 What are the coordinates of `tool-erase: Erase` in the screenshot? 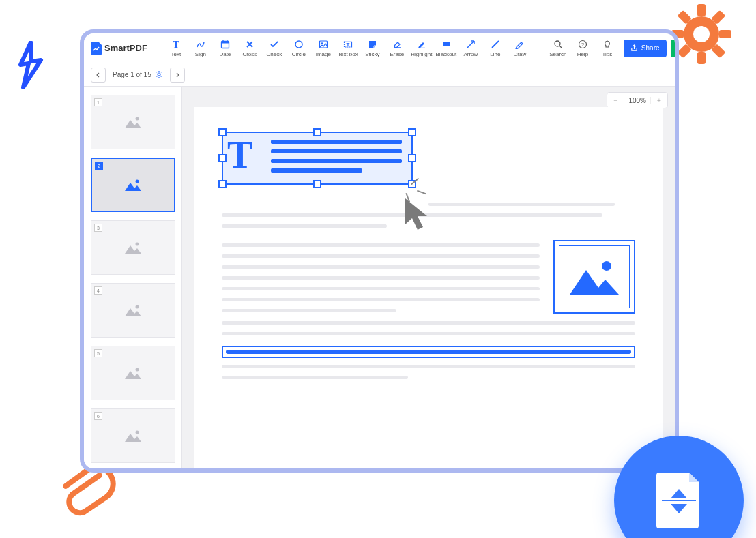 It's located at (397, 48).